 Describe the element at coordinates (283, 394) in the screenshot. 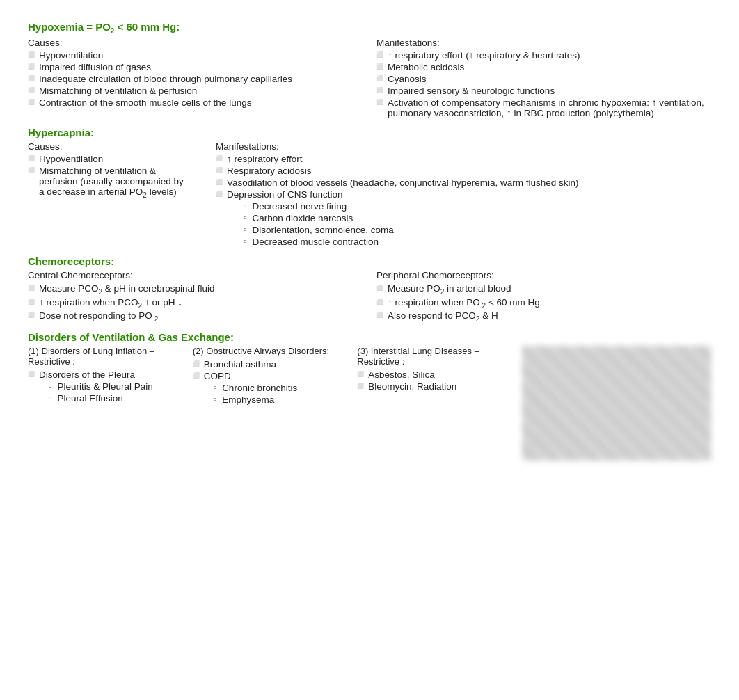

I see `disorders-col2-sub-list: Chronic bronchitis Emphysema` at that location.